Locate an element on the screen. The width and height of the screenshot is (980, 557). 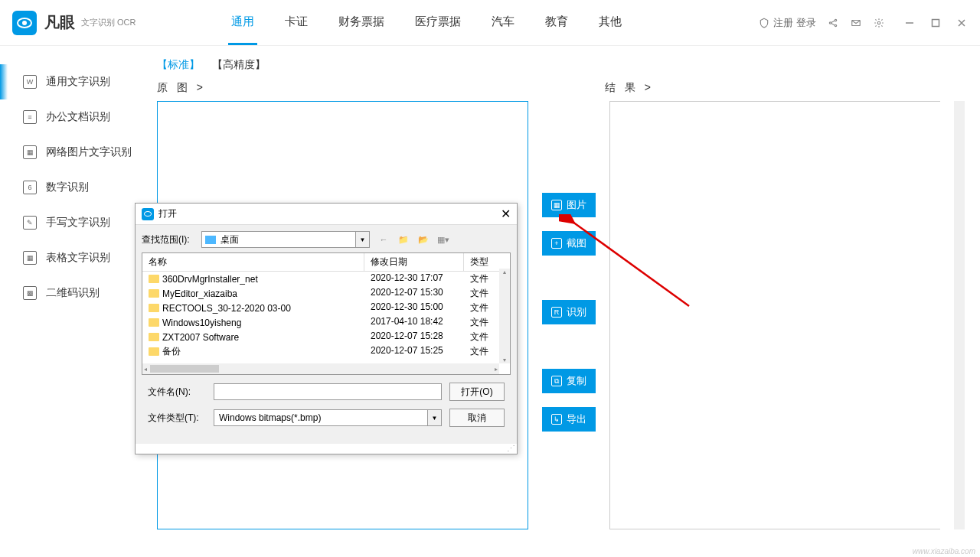
file-row: 360DrvMgrInstaller_net2020-12-30 17:07文件 is located at coordinates (326, 278).